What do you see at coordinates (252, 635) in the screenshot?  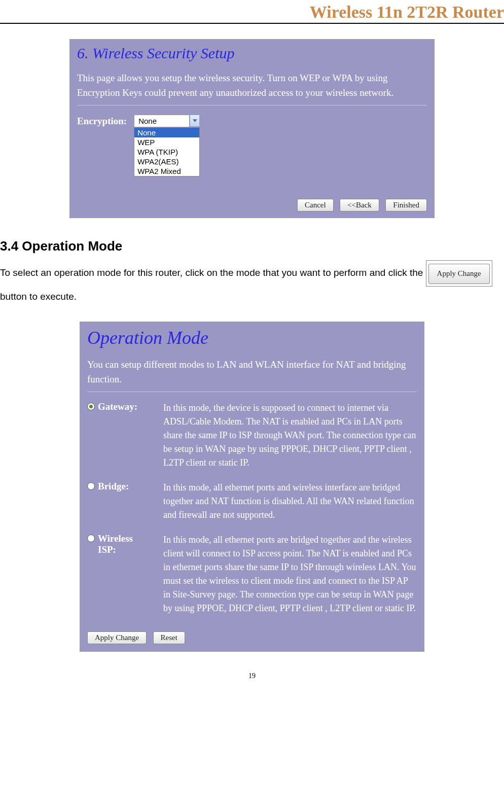 I see `opmode-button-row: Apply Change Reset` at bounding box center [252, 635].